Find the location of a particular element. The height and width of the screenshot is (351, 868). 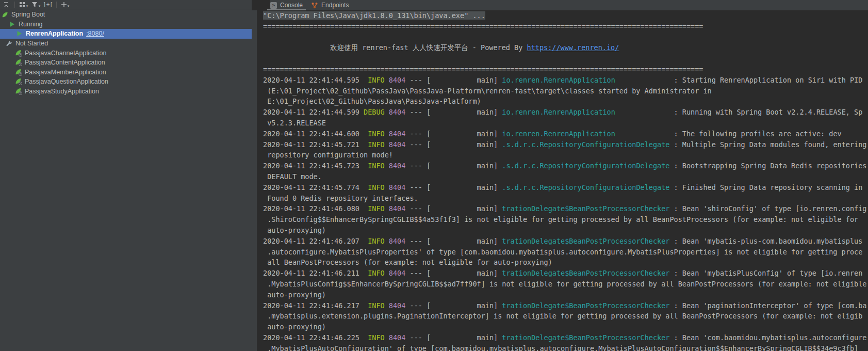

console-line: 2020-04-11 22:41:44.600 INFO 8404 --- [ … is located at coordinates (565, 134).